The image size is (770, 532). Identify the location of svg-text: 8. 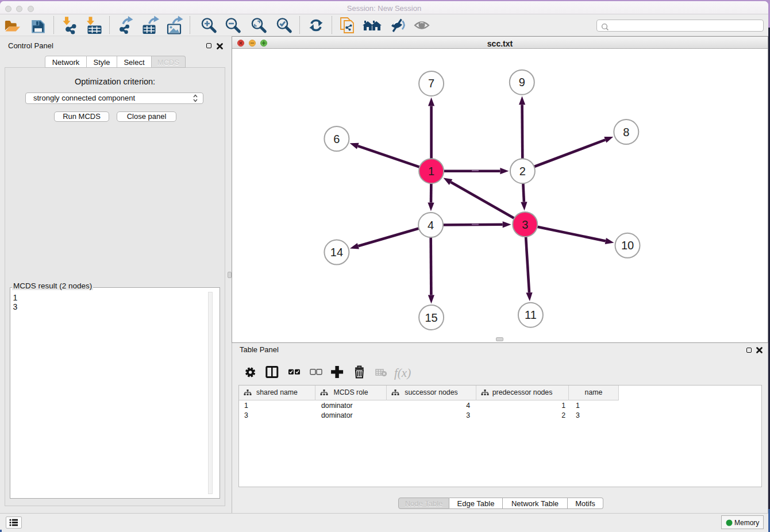
(626, 132).